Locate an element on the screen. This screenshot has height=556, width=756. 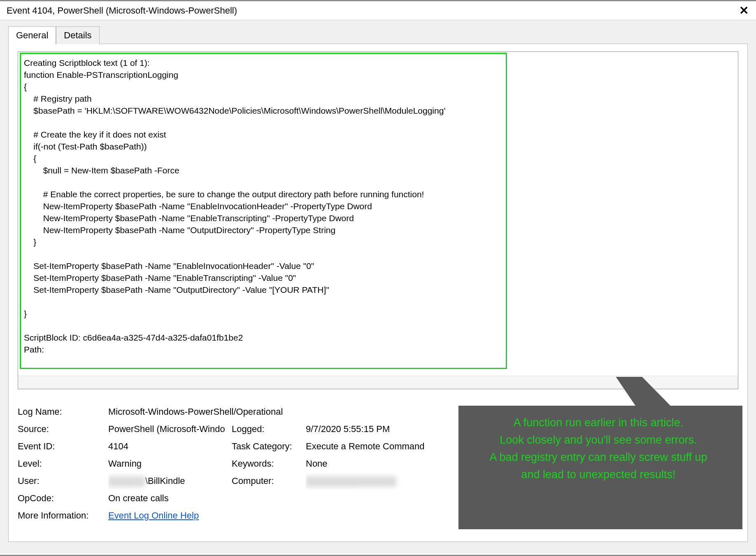
value-level: Warning is located at coordinates (170, 464).